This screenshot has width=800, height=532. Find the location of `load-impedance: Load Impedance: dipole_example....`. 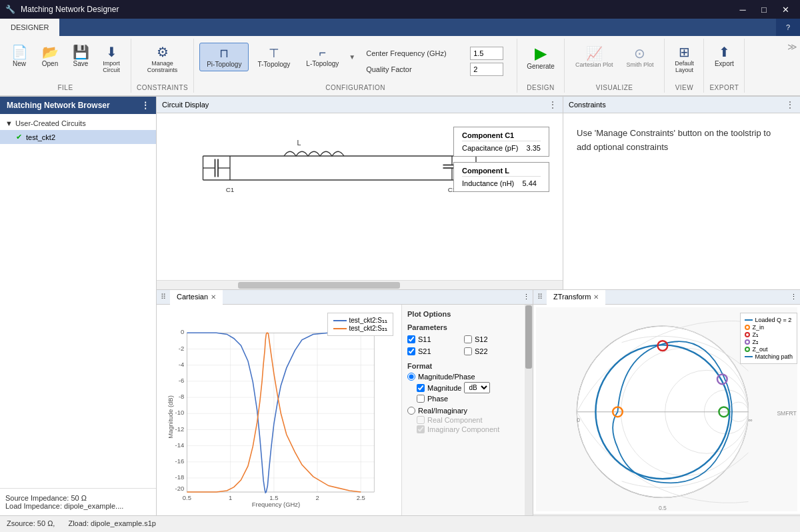

load-impedance: Load Impedance: dipole_example.... is located at coordinates (78, 506).